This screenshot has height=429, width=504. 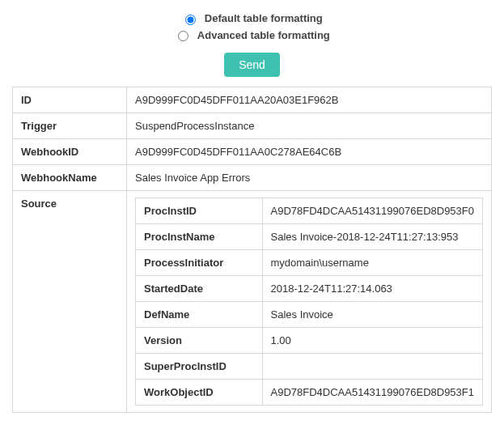 What do you see at coordinates (372, 289) in the screenshot?
I see `row-value: 2018-12-24T11:27:14.063` at bounding box center [372, 289].